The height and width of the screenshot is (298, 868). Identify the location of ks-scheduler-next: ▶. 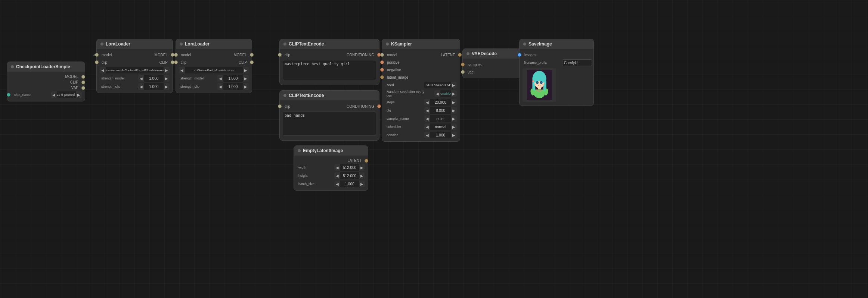
(454, 127).